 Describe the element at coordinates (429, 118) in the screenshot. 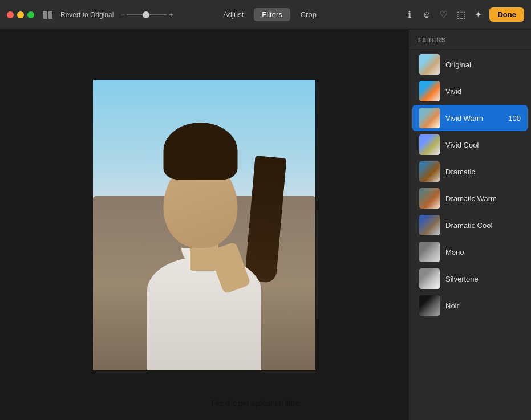

I see `filter-thumb-vivid-warm` at that location.